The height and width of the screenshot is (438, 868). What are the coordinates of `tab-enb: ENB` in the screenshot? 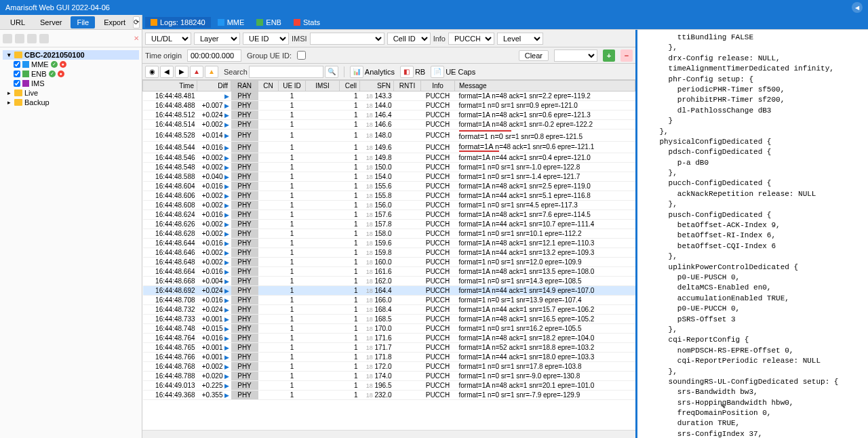 It's located at (269, 22).